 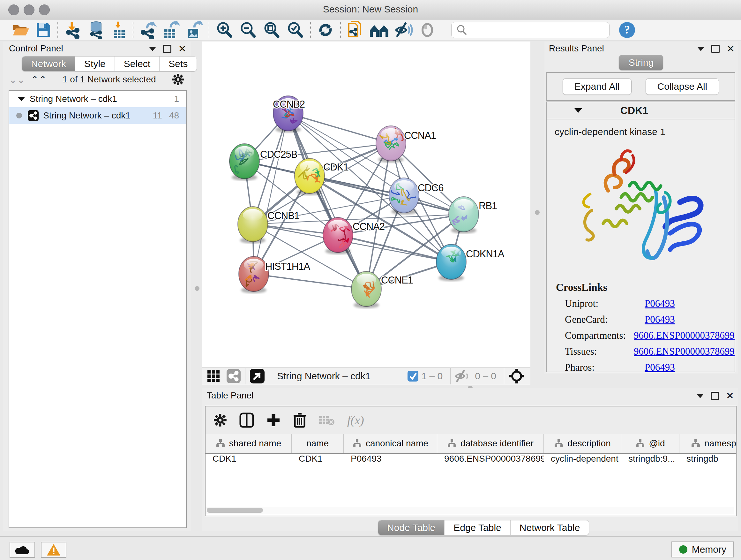 I want to click on column-header-database-identifier: database identifier, so click(x=490, y=444).